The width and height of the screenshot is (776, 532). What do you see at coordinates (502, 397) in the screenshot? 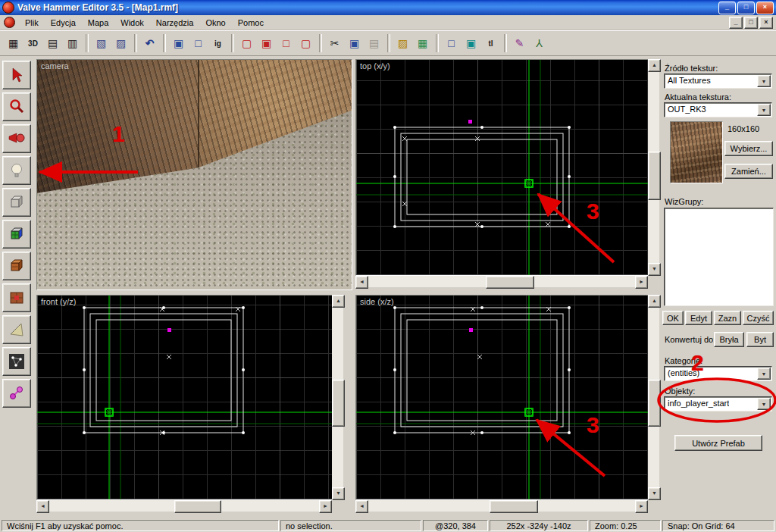
I see `side-viewport: side (x/z)` at bounding box center [502, 397].